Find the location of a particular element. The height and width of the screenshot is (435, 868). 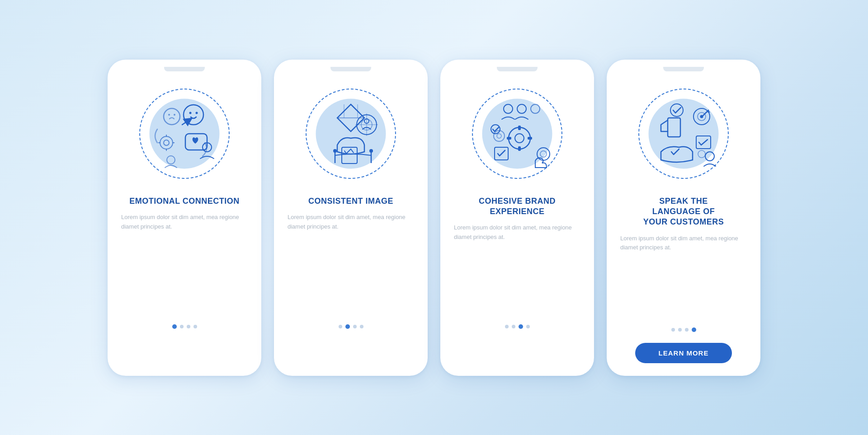

phone-1-body: Lorem ipsum dolor sit dim amet, mea regi… is located at coordinates (184, 222).